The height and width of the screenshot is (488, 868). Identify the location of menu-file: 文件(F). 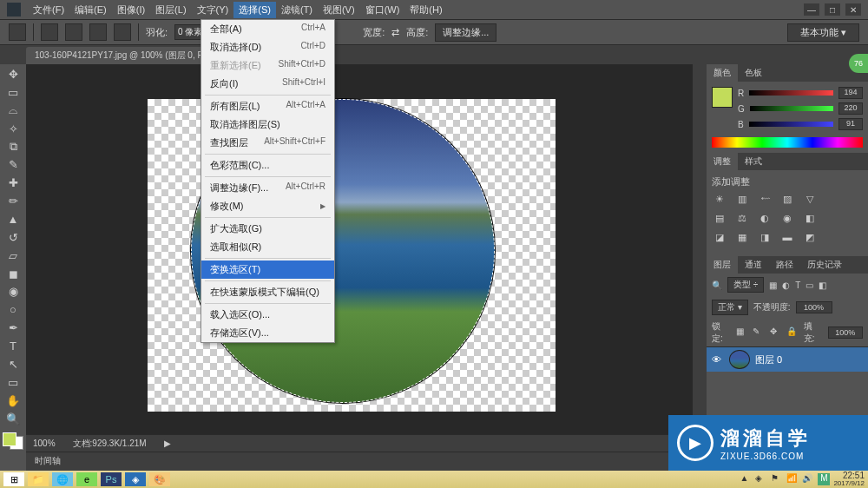
(49, 10).